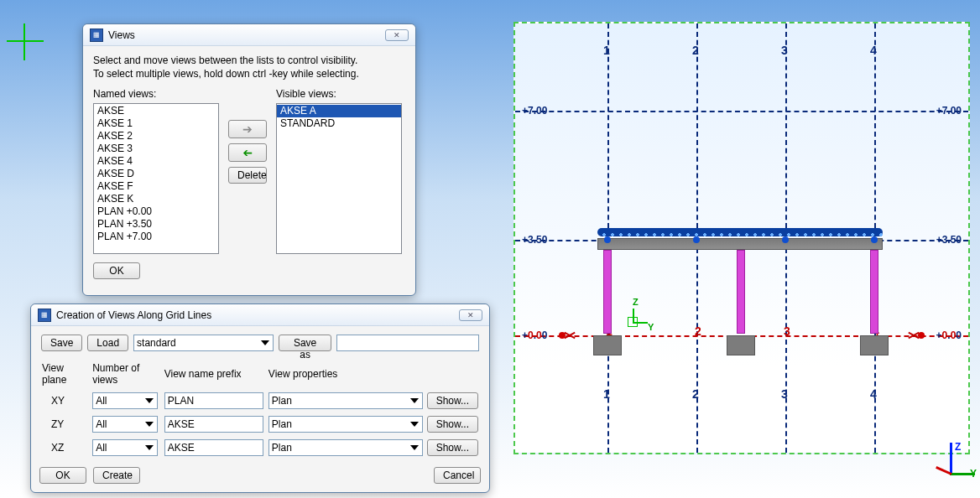 This screenshot has height=498, width=980. Describe the element at coordinates (339, 124) in the screenshot. I see `list-item: STANDARD` at that location.